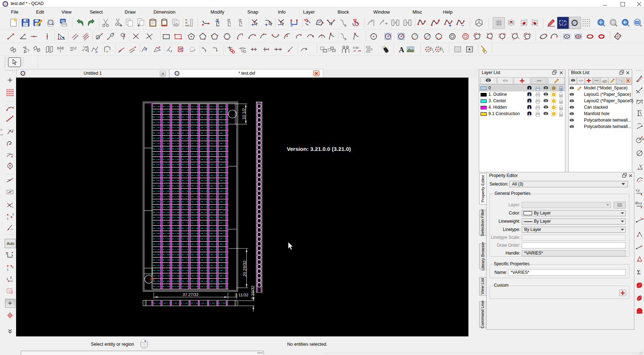 This screenshot has height=355, width=644. I want to click on svg-text: y, so click(6, 253).